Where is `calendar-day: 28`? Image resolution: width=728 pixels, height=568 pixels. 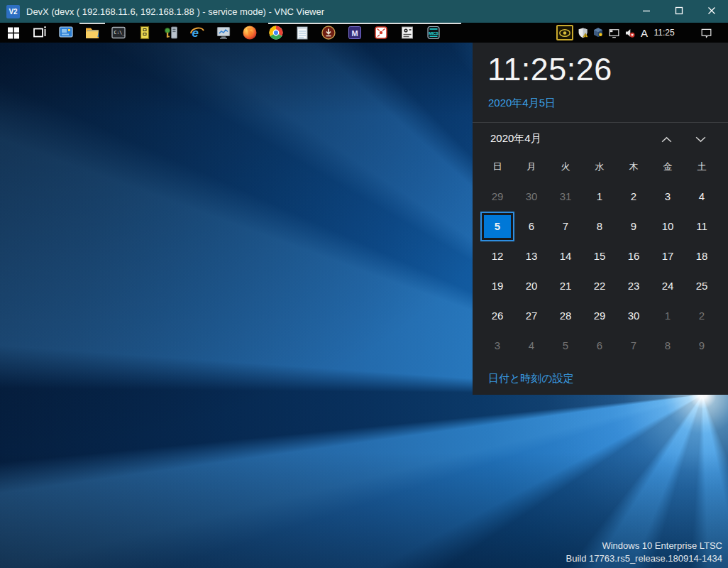
calendar-day: 28 is located at coordinates (566, 316).